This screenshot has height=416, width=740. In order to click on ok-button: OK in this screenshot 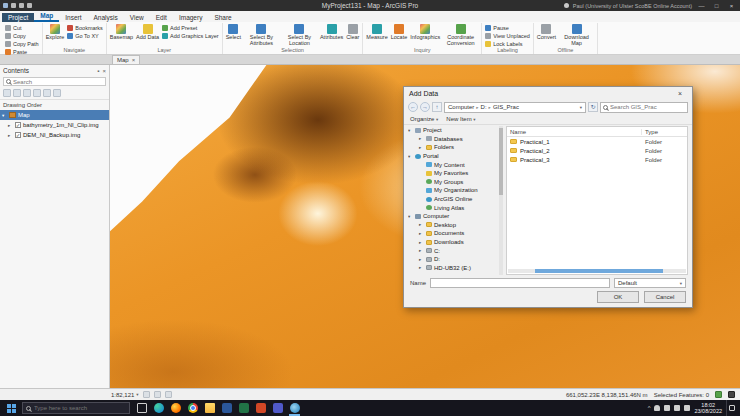, I will do `click(618, 297)`.